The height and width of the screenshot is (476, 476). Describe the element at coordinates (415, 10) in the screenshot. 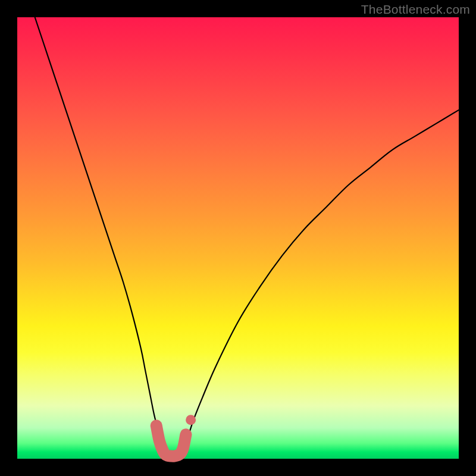

I see `watermark-text: TheBottleneck.com` at that location.